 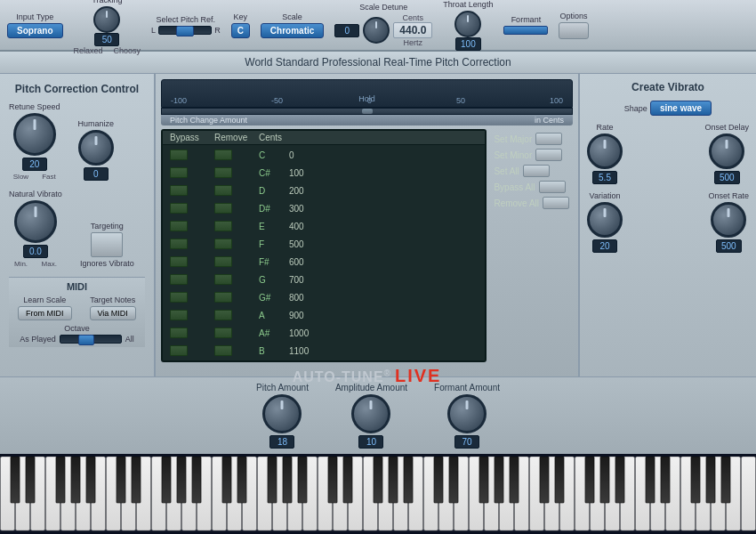 What do you see at coordinates (261, 351) in the screenshot?
I see `note-name-11: B` at bounding box center [261, 351].